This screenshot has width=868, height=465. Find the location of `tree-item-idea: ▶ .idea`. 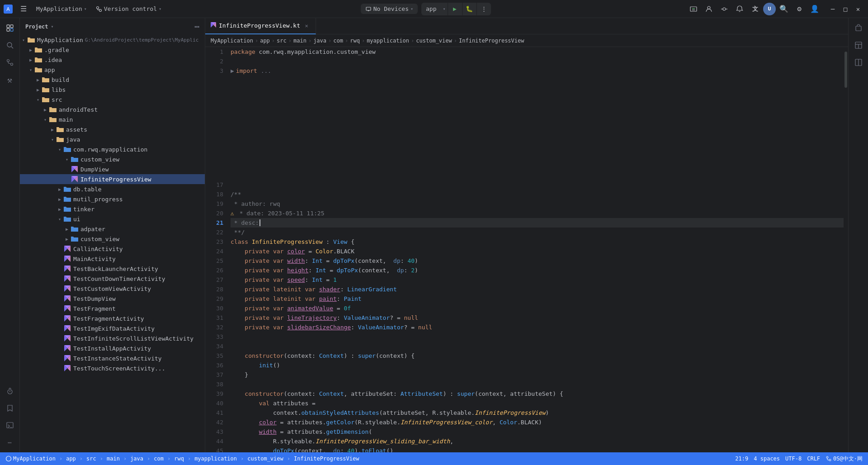

tree-item-idea: ▶ .idea is located at coordinates (112, 60).